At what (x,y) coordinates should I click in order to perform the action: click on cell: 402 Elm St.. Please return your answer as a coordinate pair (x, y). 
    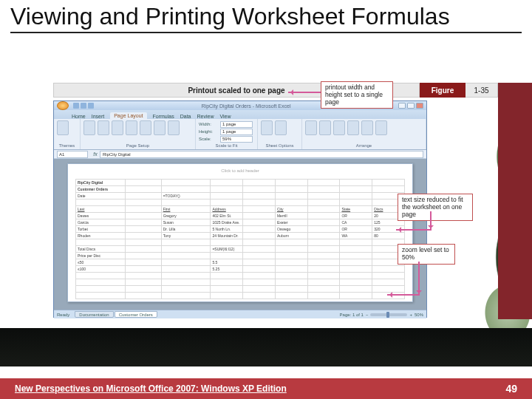
    Looking at the image, I should click on (227, 216).